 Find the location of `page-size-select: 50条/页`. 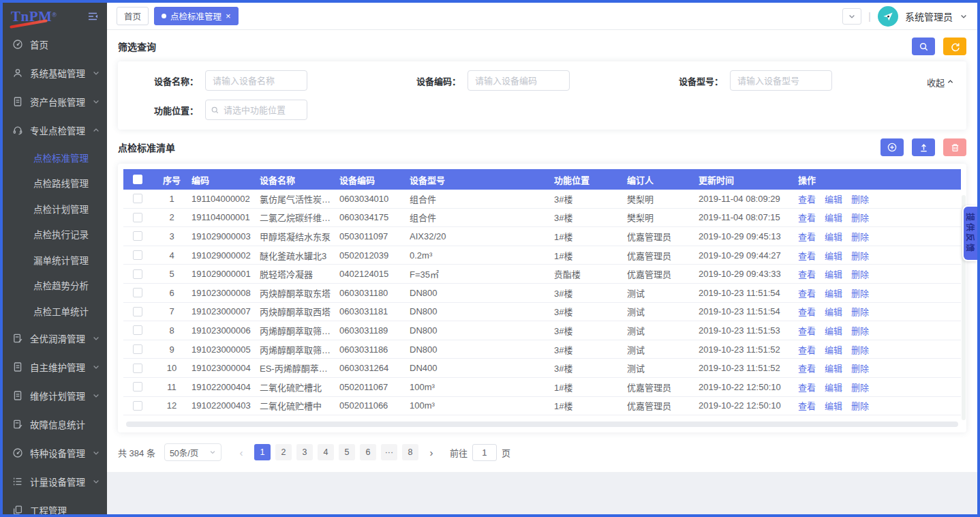

page-size-select: 50条/页 is located at coordinates (193, 452).